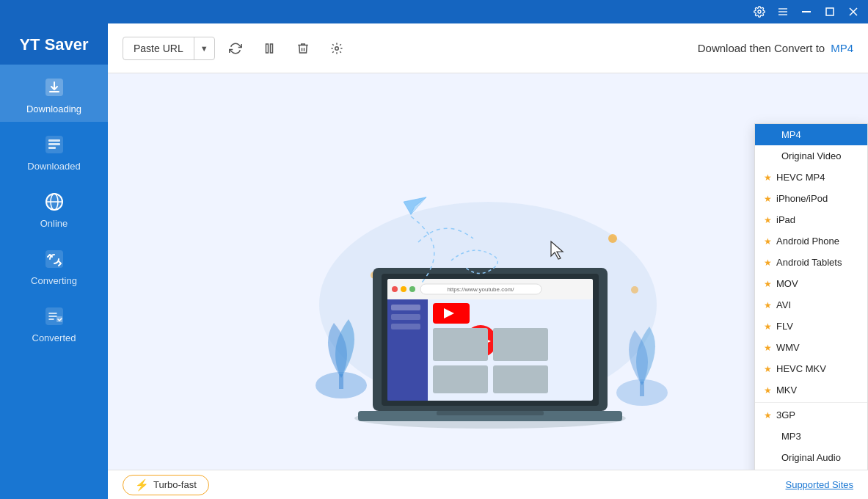 The height and width of the screenshot is (499, 868). I want to click on dropdown-item-label: FLV, so click(785, 326).